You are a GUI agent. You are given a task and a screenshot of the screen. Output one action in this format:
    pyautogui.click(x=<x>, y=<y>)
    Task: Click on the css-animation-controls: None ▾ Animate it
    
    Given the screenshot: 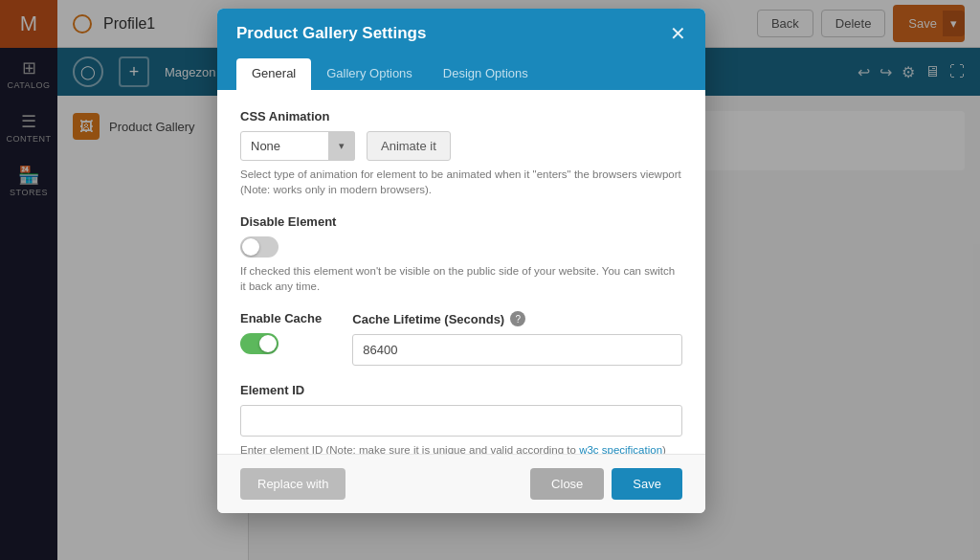 What is the action you would take?
    pyautogui.click(x=461, y=146)
    